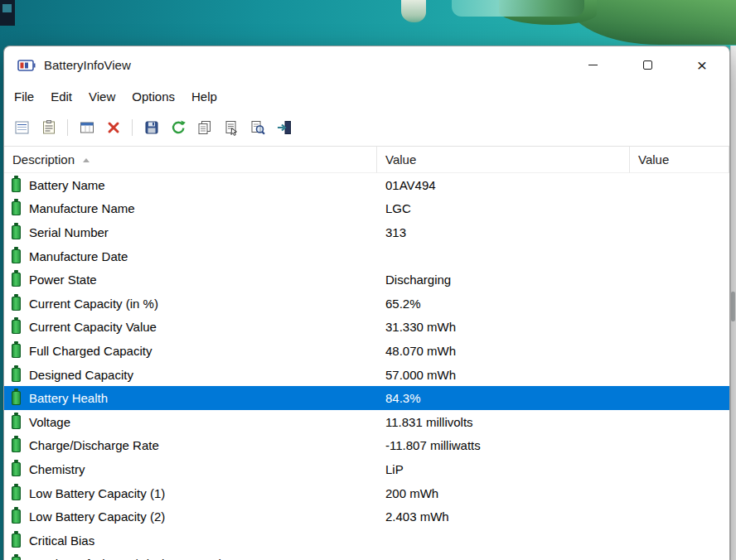 This screenshot has width=736, height=560. Describe the element at coordinates (97, 517) in the screenshot. I see `row-description: Low Battery Capacity (2)` at that location.